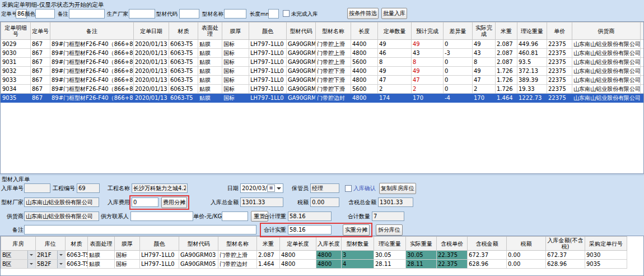 Image resolution: width=644 pixels, height=276 pixels. I want to click on column-header: 税额, so click(526, 243).